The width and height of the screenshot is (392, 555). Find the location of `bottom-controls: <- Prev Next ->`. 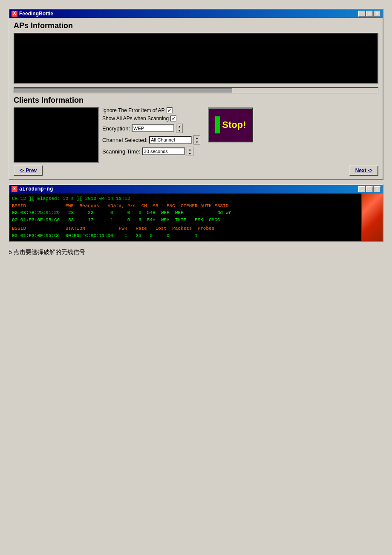

bottom-controls: <- Prev Next -> is located at coordinates (196, 171).